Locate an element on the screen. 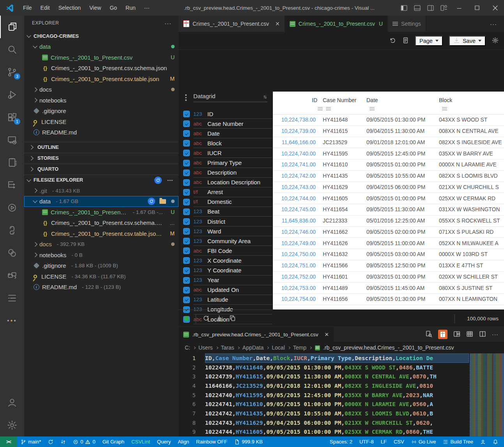 This screenshot has width=504, height=447. tab-settings: Settings is located at coordinates (407, 24).